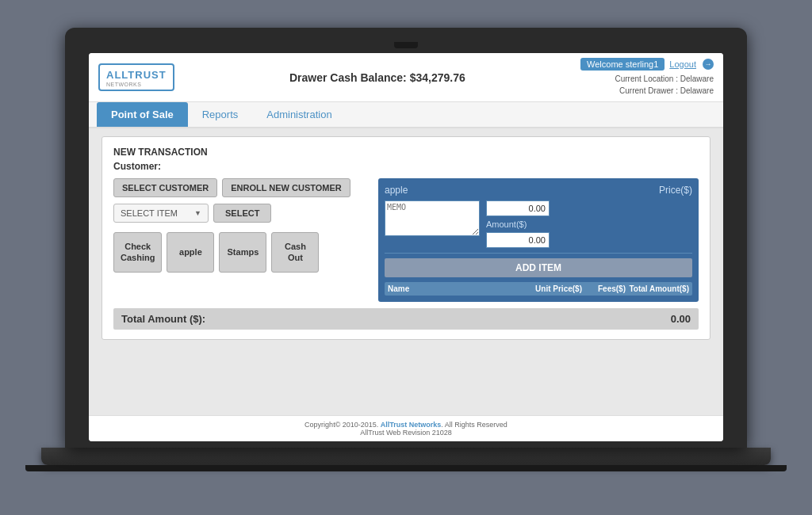 The width and height of the screenshot is (812, 515). Describe the element at coordinates (538, 254) in the screenshot. I see `rp-divider` at that location.